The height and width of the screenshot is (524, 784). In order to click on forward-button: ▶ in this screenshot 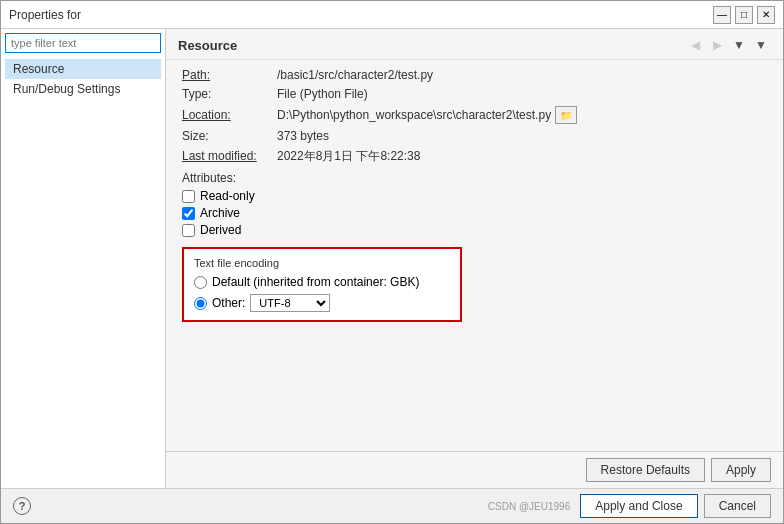, I will do `click(717, 45)`.